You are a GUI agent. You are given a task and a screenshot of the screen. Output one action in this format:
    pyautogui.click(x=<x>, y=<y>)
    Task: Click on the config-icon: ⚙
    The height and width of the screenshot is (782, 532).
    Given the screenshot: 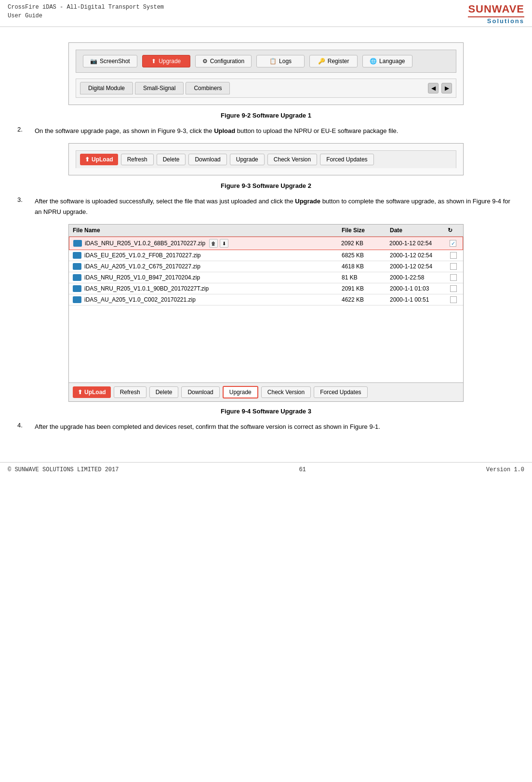 What is the action you would take?
    pyautogui.click(x=205, y=61)
    